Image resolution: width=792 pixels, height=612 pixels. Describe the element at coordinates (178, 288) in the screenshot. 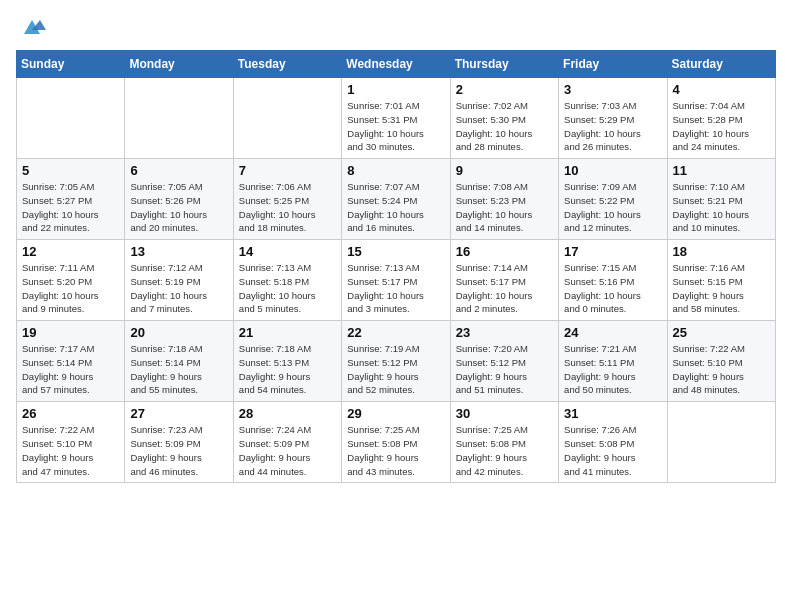

I see `day-info: Sunrise: 7:12 AM Sunset: 5:19 PM Dayligh…` at that location.